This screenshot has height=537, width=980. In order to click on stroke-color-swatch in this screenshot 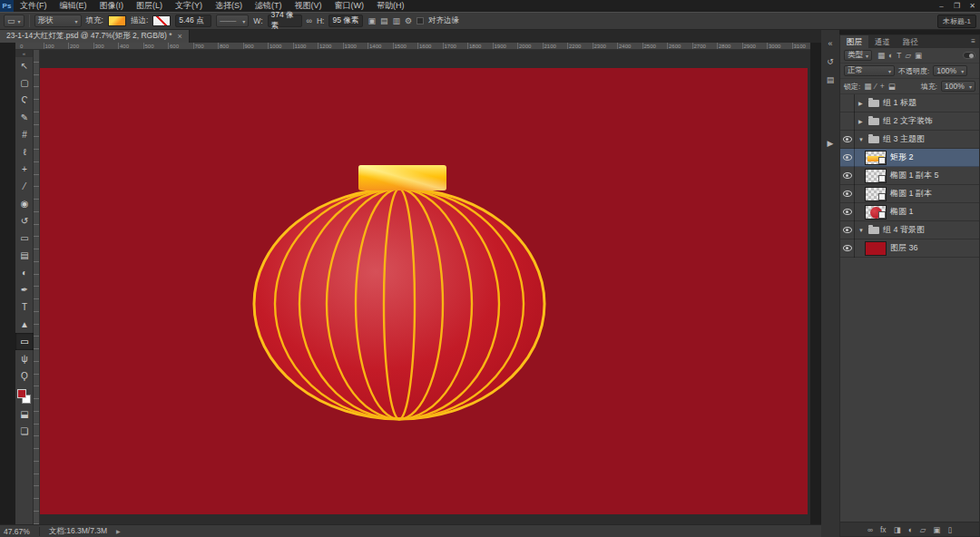, I will do `click(162, 21)`.